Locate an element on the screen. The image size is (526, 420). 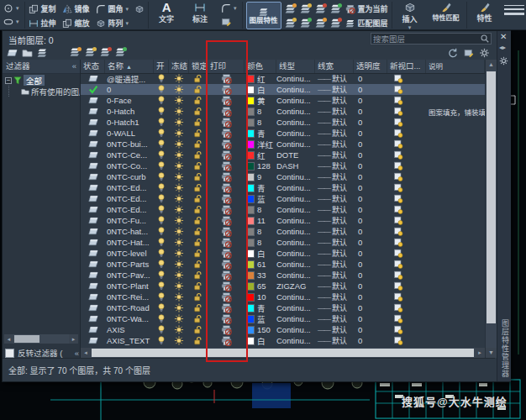
layer-row: 0NTC-bui... 洋红 Continu... ——默认 0 is located at coordinates (282, 144).